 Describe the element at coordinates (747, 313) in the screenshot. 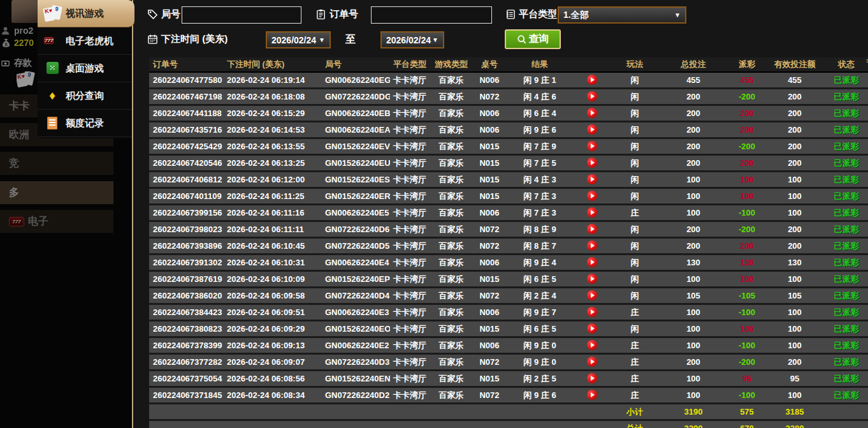

I see `cell-payout: -100` at that location.